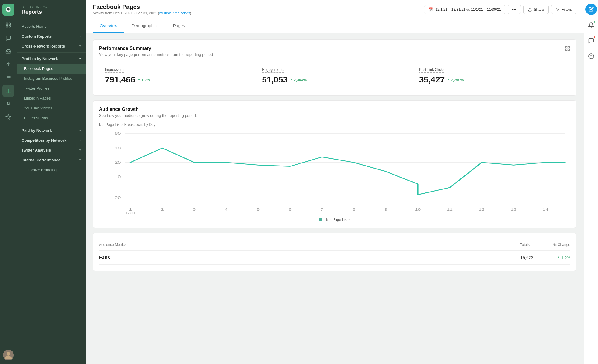 This screenshot has height=364, width=598. Describe the element at coordinates (335, 10) in the screenshot. I see `page-header: Facebook Pages Activity from Dec 1, 2021…` at that location.